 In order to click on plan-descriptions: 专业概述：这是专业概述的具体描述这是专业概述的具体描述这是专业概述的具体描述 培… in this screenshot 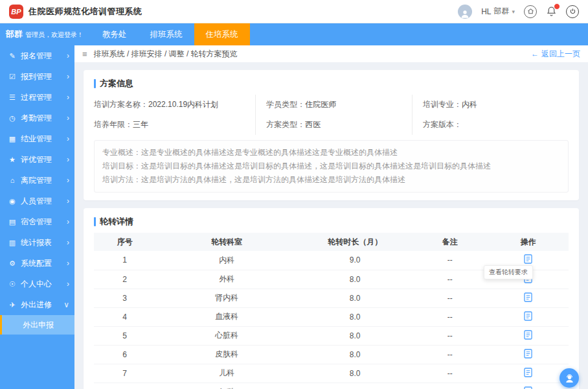, I will do `click(332, 166)`.